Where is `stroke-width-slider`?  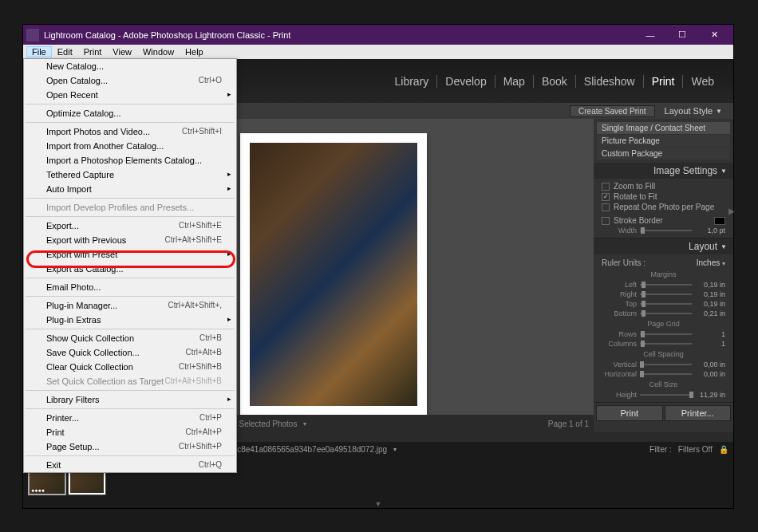 stroke-width-slider is located at coordinates (665, 231).